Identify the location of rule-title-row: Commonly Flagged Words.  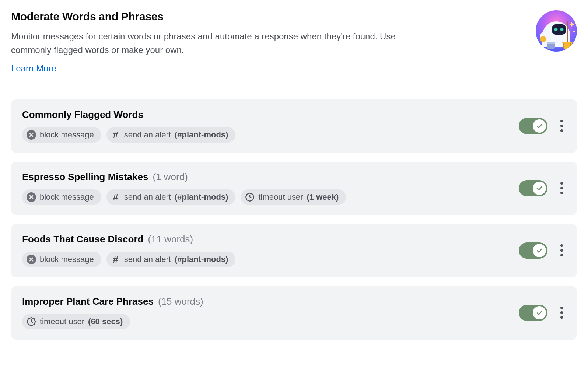
(270, 115).